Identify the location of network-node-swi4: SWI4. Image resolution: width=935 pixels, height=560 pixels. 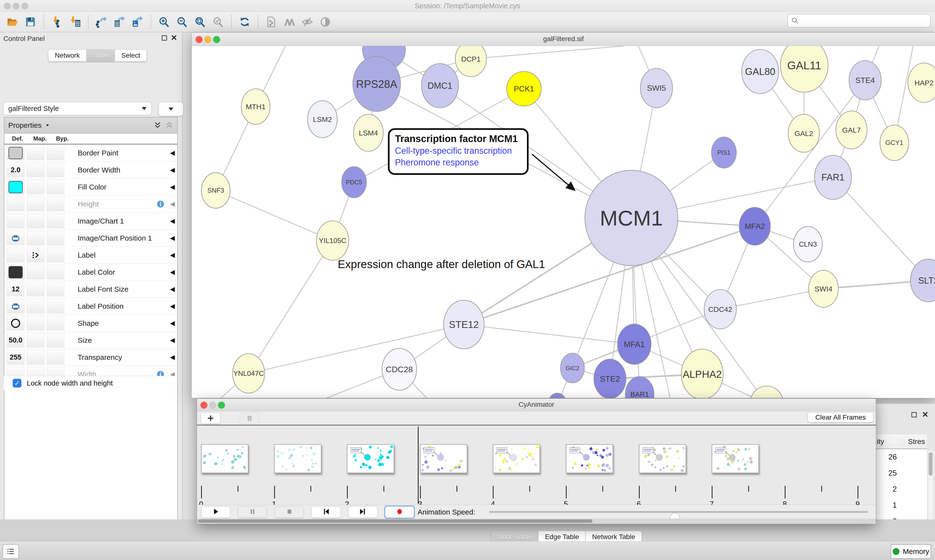
(823, 289).